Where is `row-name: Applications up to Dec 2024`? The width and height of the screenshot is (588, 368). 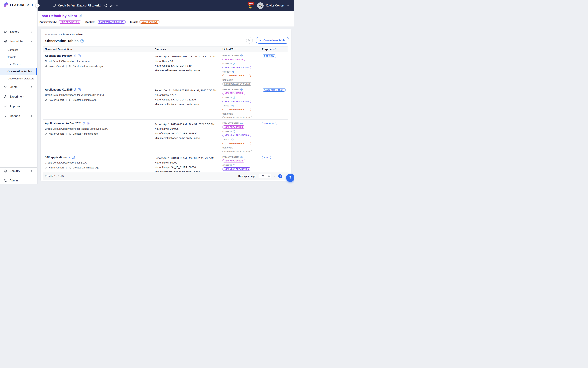
row-name: Applications up to Dec 2024 is located at coordinates (63, 124).